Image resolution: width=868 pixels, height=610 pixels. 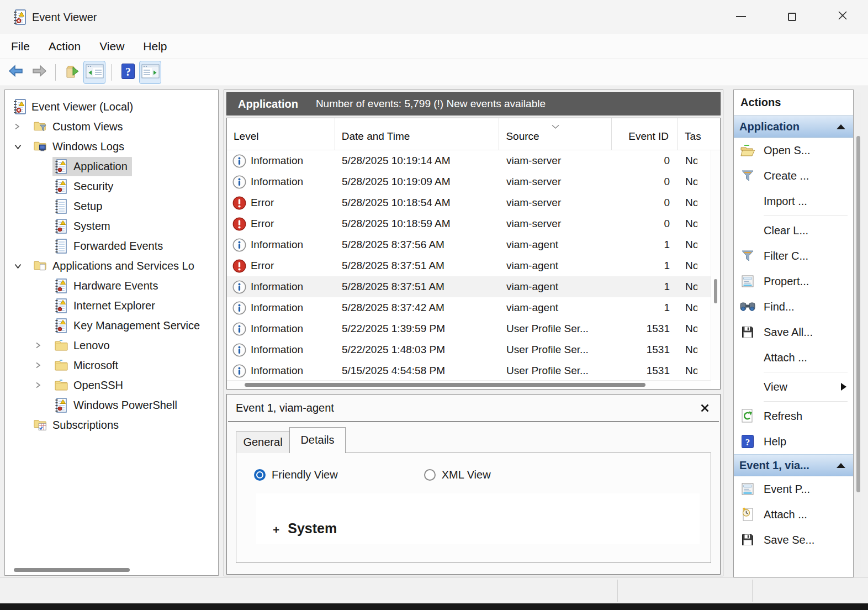 What do you see at coordinates (263, 442) in the screenshot?
I see `tab-general: General` at bounding box center [263, 442].